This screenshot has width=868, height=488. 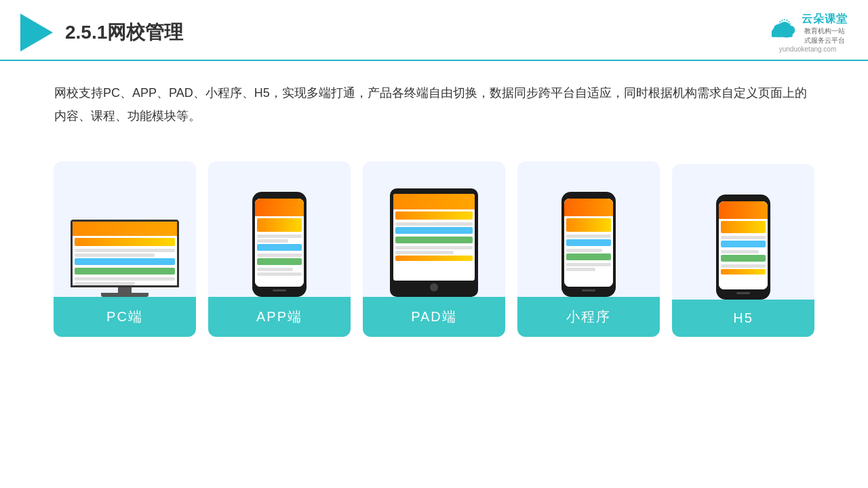 What do you see at coordinates (434, 237) in the screenshot?
I see `pad-tablet-screen` at bounding box center [434, 237].